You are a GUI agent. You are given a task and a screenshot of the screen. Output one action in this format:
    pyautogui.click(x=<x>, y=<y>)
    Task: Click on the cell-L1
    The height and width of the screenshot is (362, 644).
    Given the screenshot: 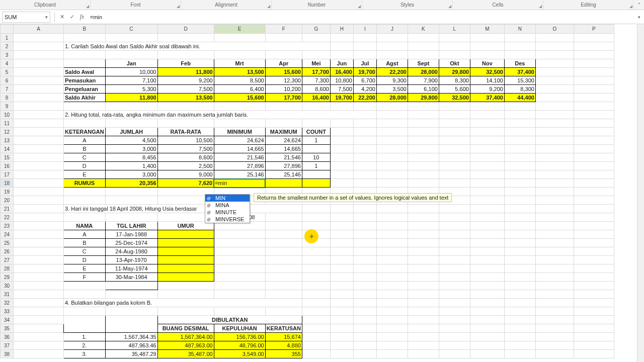 What is the action you would take?
    pyautogui.click(x=454, y=38)
    